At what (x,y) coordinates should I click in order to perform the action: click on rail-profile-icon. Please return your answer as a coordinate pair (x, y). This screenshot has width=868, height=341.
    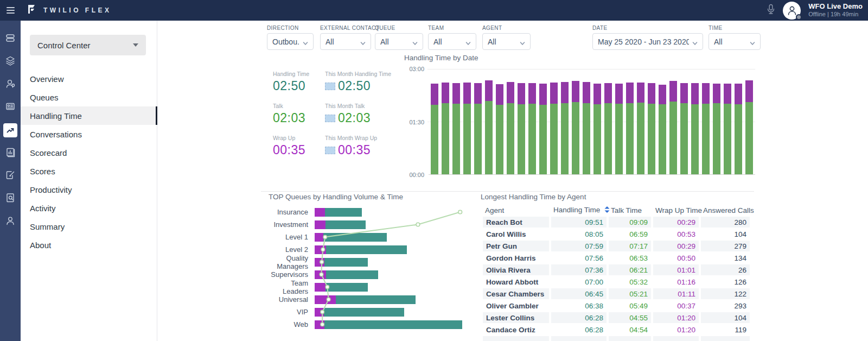
    Looking at the image, I should click on (10, 222).